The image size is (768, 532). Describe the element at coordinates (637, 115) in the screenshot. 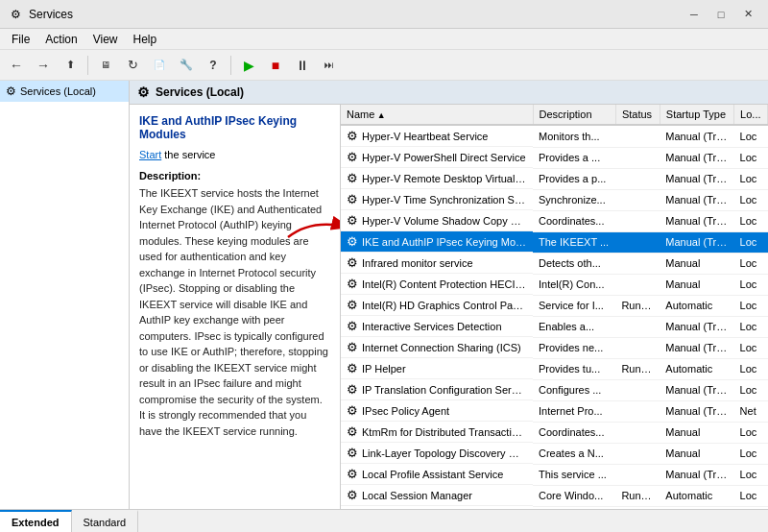

I see `col-header-status: Status` at that location.